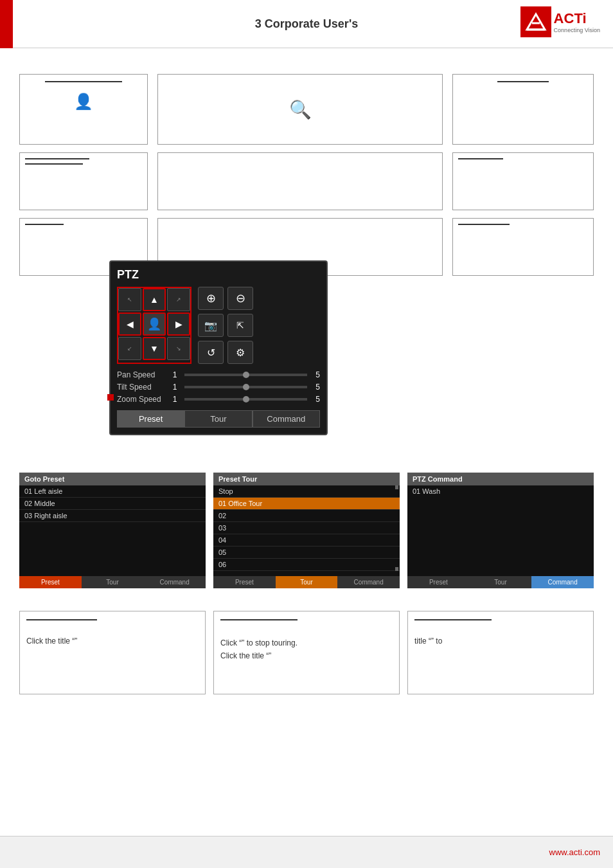 This screenshot has width=613, height=868. I want to click on goto-item-2: 02 Middle, so click(112, 504).